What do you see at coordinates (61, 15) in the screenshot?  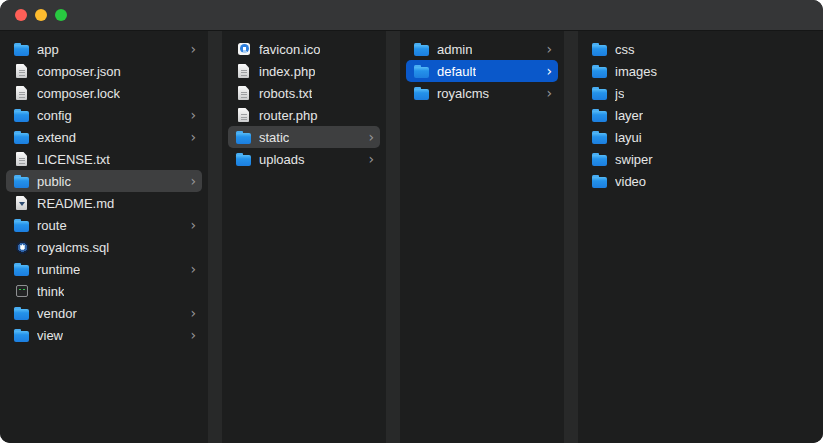 I see `zoom-button` at bounding box center [61, 15].